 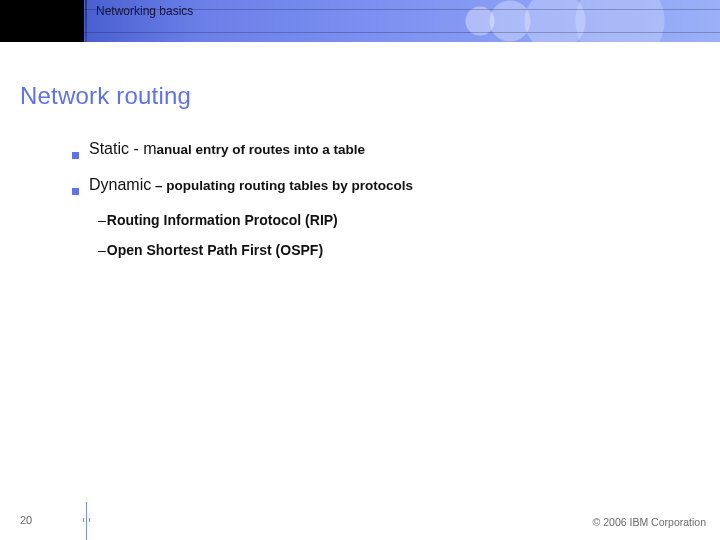 What do you see at coordinates (144, 11) in the screenshot?
I see `header-topic-label: Networking basics` at bounding box center [144, 11].